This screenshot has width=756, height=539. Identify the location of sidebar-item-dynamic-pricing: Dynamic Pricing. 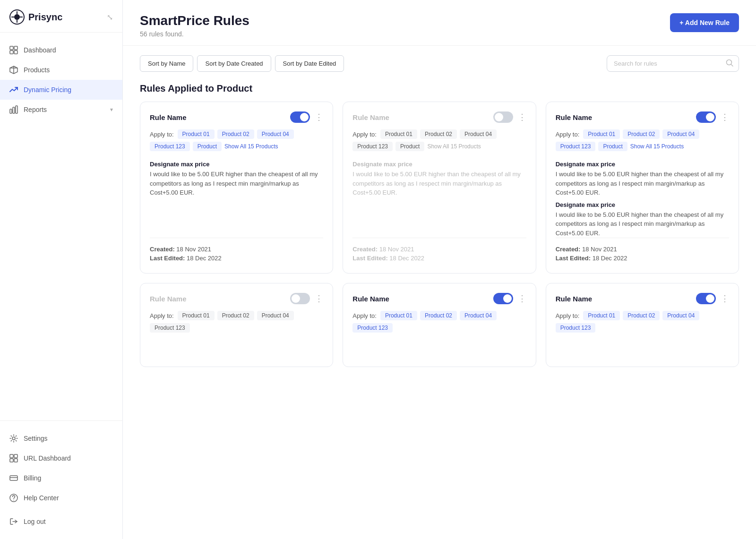
(61, 90).